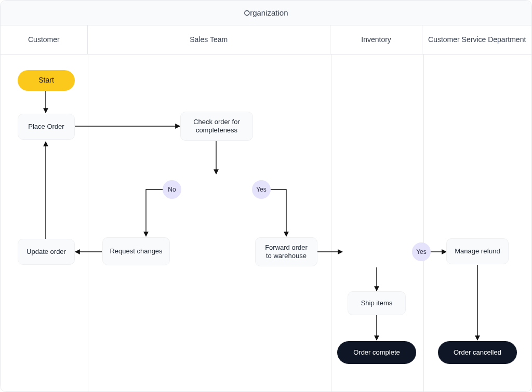  What do you see at coordinates (286, 252) in the screenshot?
I see `forward-warehouse-node: Forward order to warehouse` at bounding box center [286, 252].